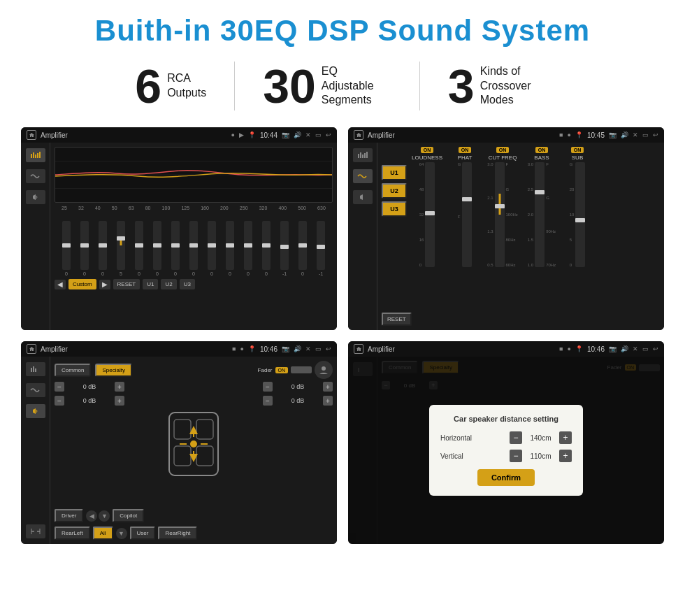 The image size is (685, 616). I want to click on eq-prev-button: ◀, so click(60, 285).